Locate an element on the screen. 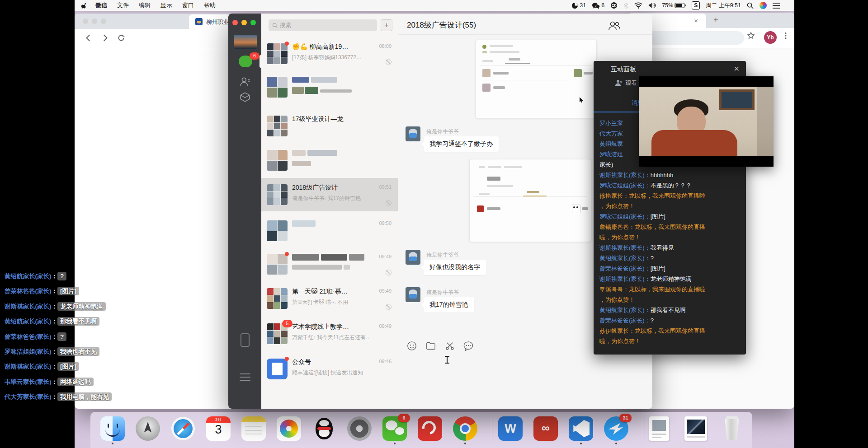  chat-list-item: 艺术学院线上教学…09:49万紫千红: 我今天11点左右还有…5 is located at coordinates (330, 334).